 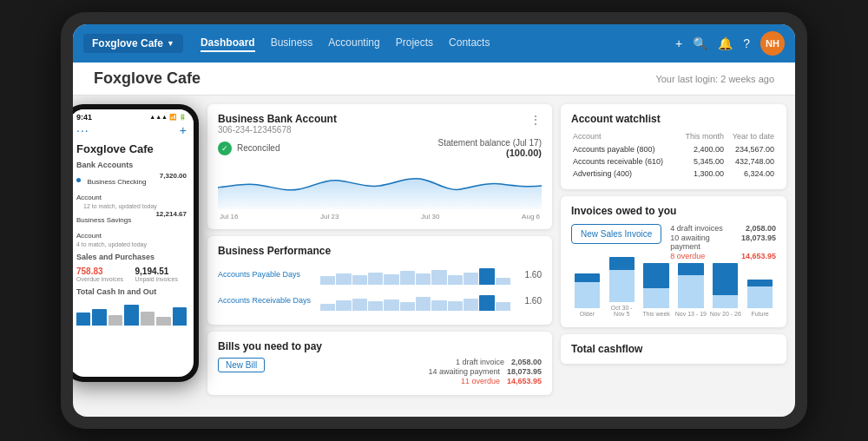 I want to click on phone-status-icons: ▲▲▲ 📶 🔋, so click(x=168, y=117).